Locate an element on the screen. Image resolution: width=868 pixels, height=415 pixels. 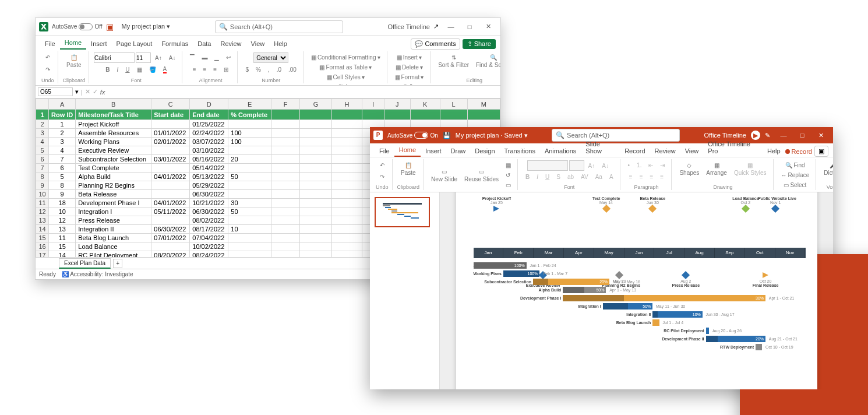
find-select-button: 🔍Find & Select is located at coordinates (487, 61).